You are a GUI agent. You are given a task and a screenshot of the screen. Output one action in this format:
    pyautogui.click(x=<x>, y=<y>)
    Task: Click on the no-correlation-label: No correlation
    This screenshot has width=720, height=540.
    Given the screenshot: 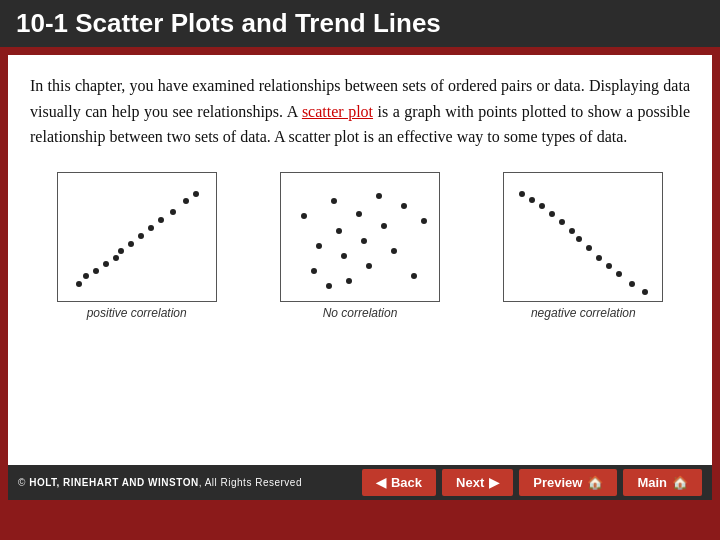 What is the action you would take?
    pyautogui.click(x=360, y=313)
    